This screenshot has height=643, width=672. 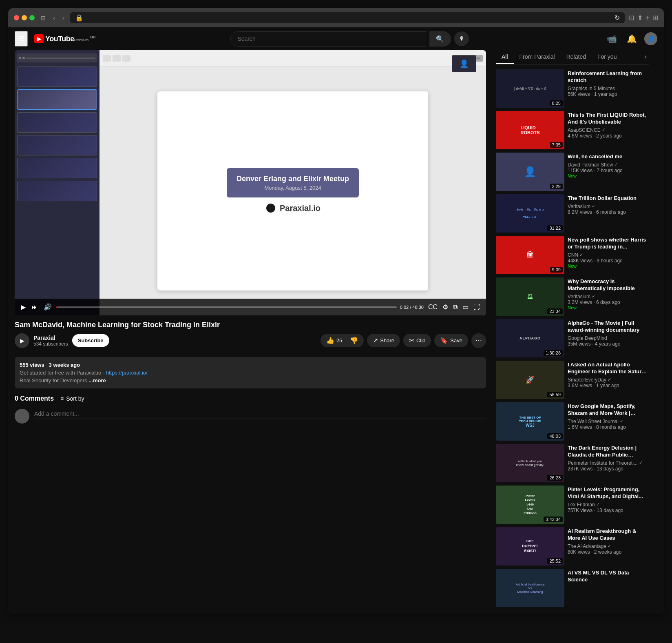 What do you see at coordinates (573, 172) in the screenshot?
I see `sidebar-video-item-3: 👤 3:29 Well, he cancelled me David Pakma…` at bounding box center [573, 172].